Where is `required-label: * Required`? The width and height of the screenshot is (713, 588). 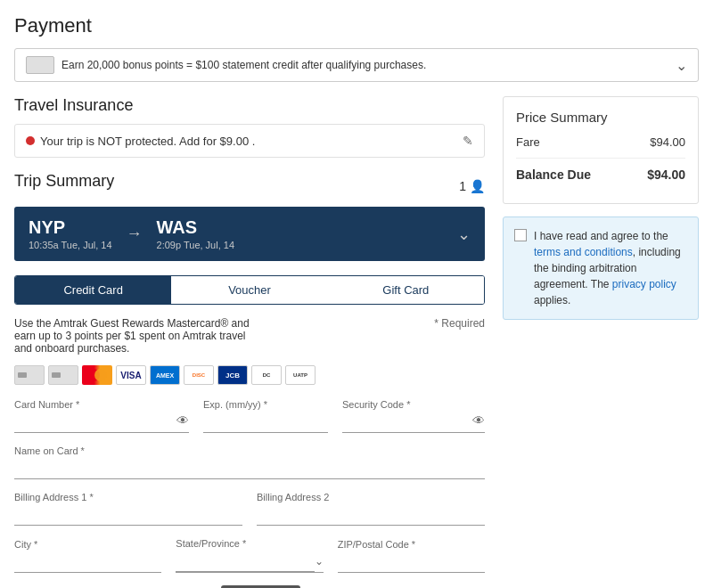
required-label: * Required is located at coordinates (460, 323).